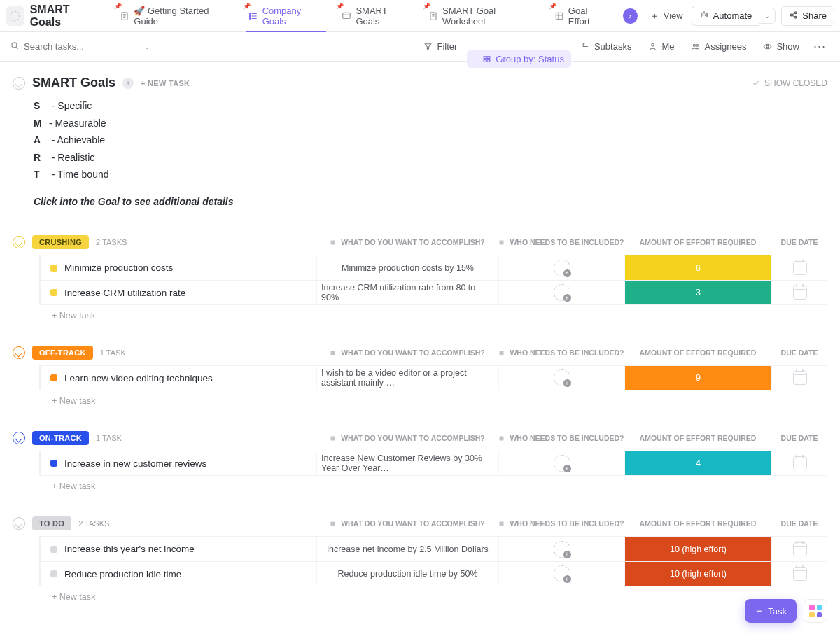  What do you see at coordinates (60, 242) in the screenshot?
I see `status-chip: CRUSHING` at bounding box center [60, 242].